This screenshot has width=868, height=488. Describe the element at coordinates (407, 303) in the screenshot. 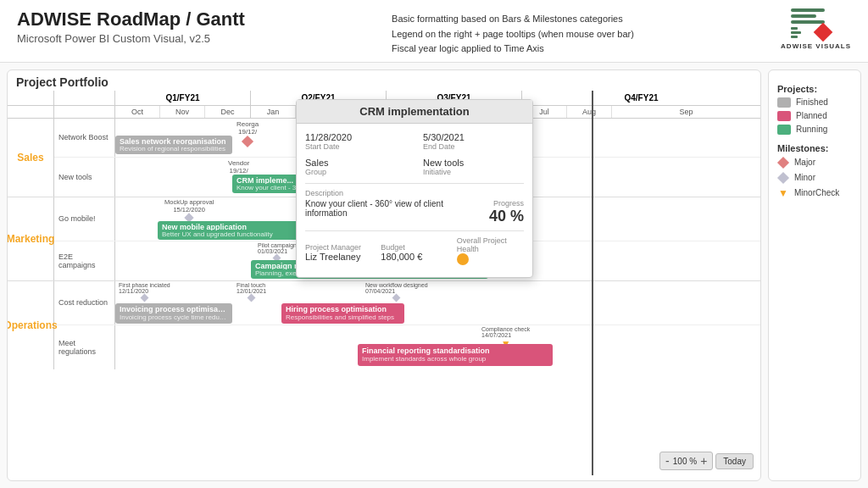

I see `ops-row-cost: Cost reduction First phase inciated12/11…` at that location.